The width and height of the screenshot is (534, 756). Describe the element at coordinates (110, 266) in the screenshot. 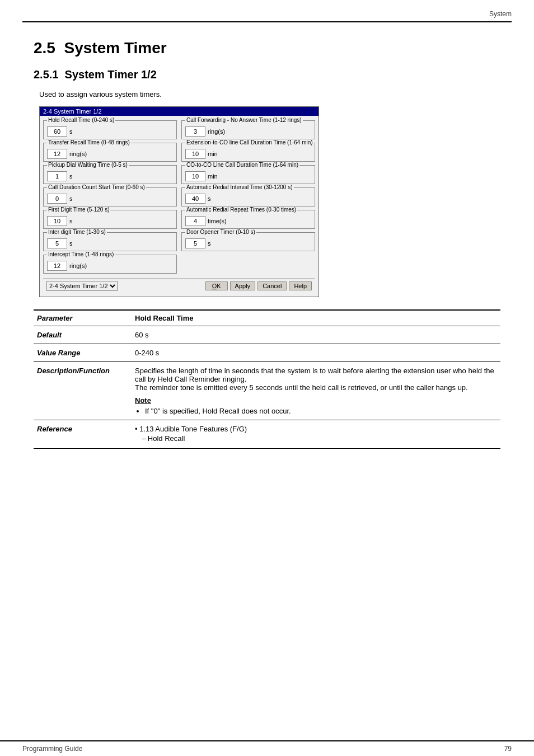

I see `field-intercept-input-row: ring(s)` at that location.